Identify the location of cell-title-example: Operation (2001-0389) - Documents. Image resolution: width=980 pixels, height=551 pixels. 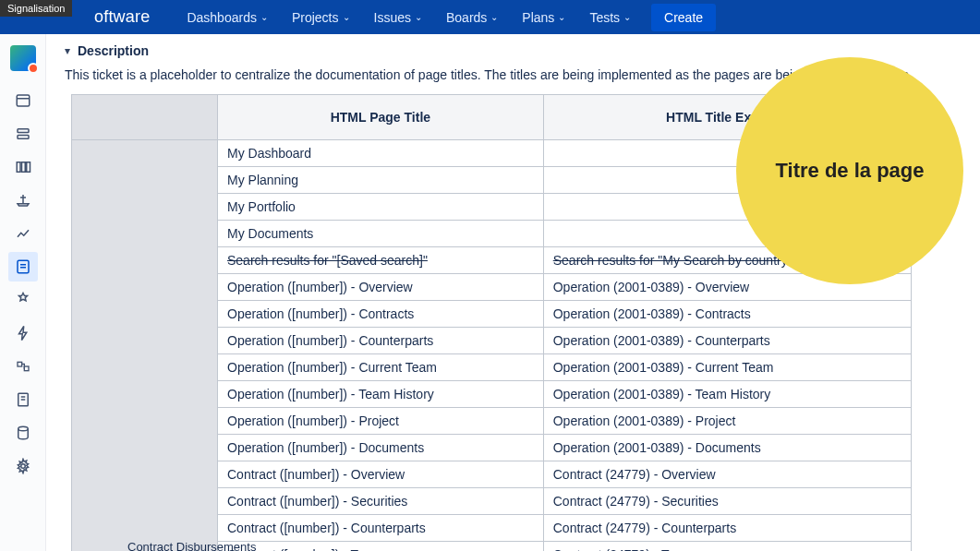
(727, 449).